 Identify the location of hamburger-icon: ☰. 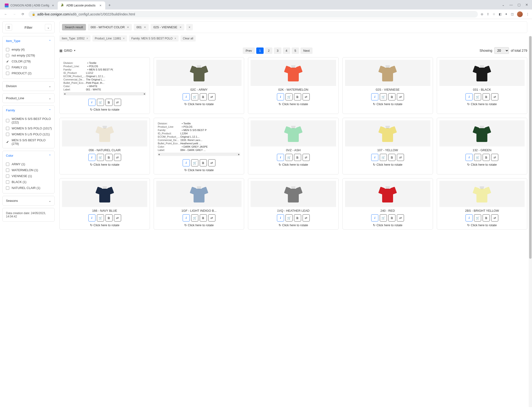
(9, 27).